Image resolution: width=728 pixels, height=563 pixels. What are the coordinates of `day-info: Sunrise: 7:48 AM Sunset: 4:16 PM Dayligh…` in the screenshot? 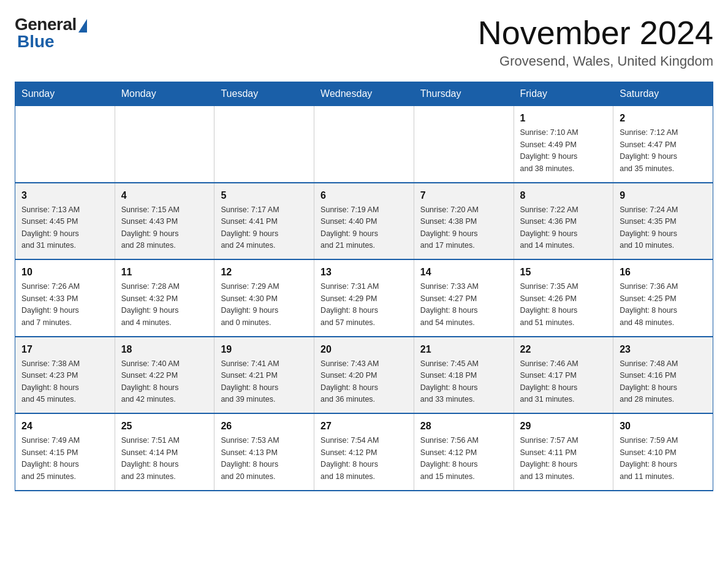 It's located at (663, 382).